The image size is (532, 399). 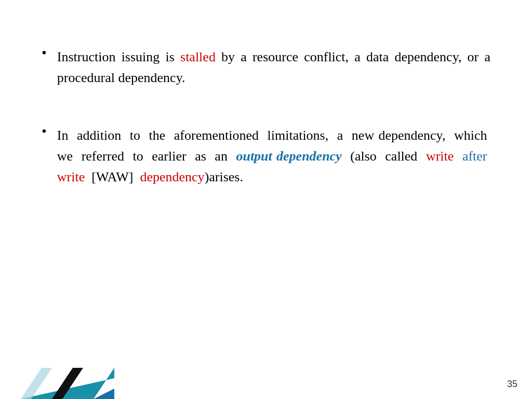 I want to click on bullet-item-1: • Instruction issuing is stalled by a re…, so click(x=266, y=68).